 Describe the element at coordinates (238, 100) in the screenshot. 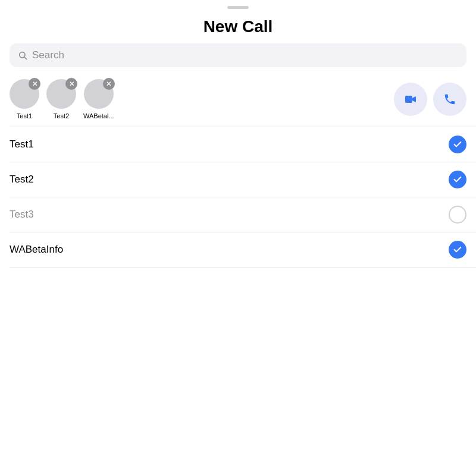

I see `selected-contacts-area: ✕ Test1 ✕ Test2 ✕ WABetal...` at that location.